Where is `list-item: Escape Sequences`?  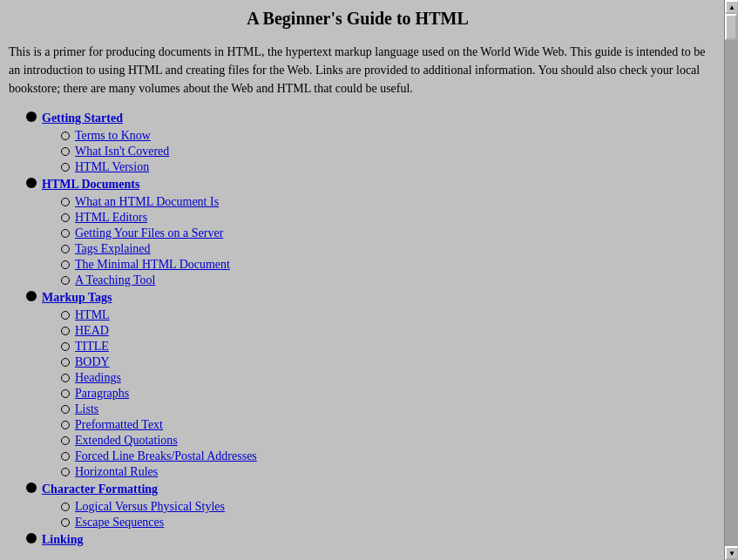
list-item: Escape Sequences is located at coordinates (383, 523).